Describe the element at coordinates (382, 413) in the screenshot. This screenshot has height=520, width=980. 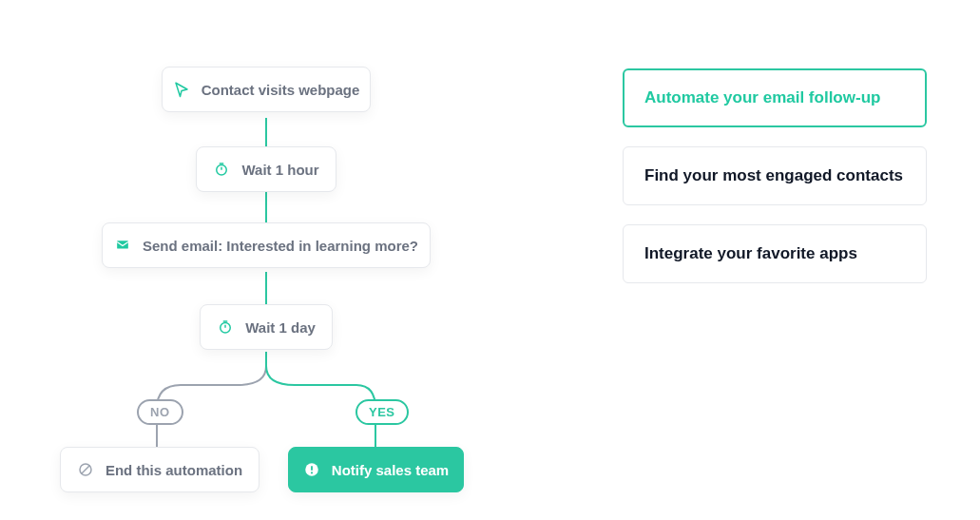
I see `branch-pill-yes: YES` at that location.